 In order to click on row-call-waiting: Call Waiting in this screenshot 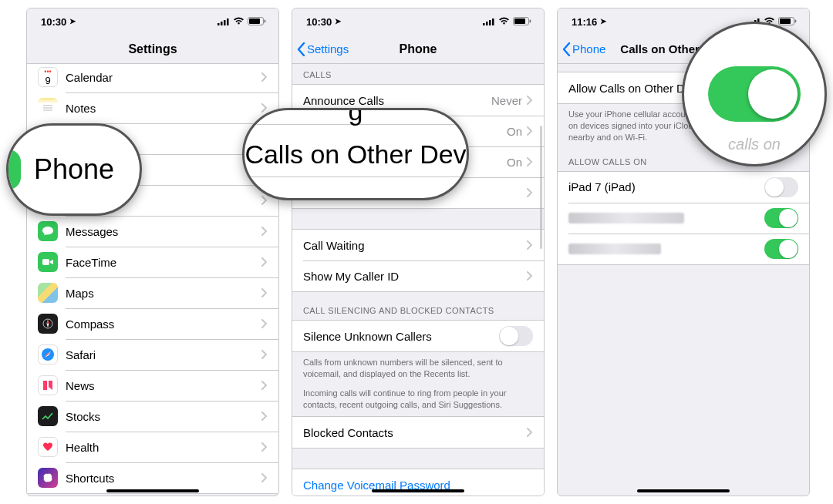, I will do `click(418, 245)`.